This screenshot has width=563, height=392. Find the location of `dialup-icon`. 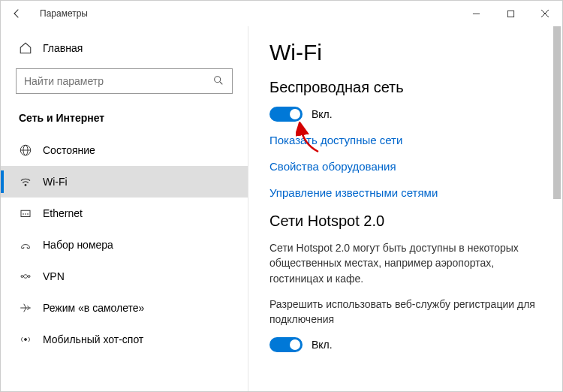

dialup-icon is located at coordinates (26, 245).